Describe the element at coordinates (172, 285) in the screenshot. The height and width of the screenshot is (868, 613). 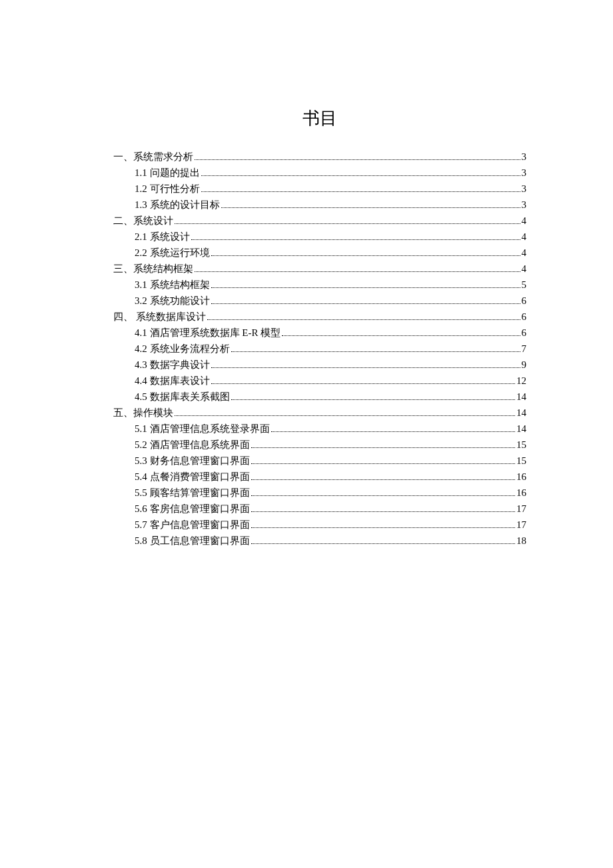
I see `toc-entry-label: 3.1 系统结构框架` at that location.